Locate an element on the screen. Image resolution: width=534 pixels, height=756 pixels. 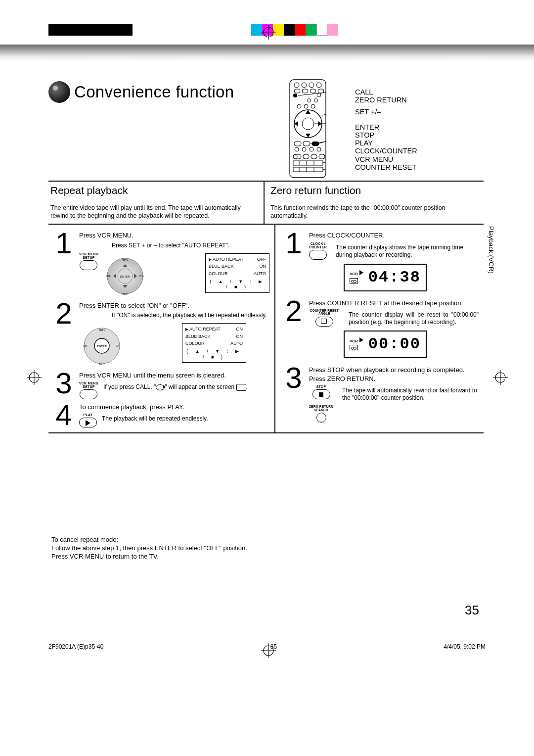
step-number: 3 is located at coordinates (64, 385).